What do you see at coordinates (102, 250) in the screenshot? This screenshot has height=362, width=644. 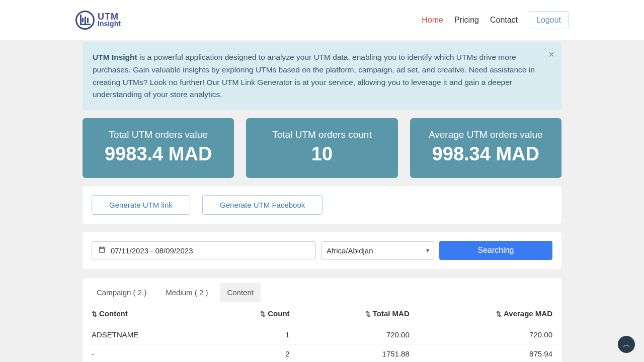 I see `calendar-icon` at bounding box center [102, 250].